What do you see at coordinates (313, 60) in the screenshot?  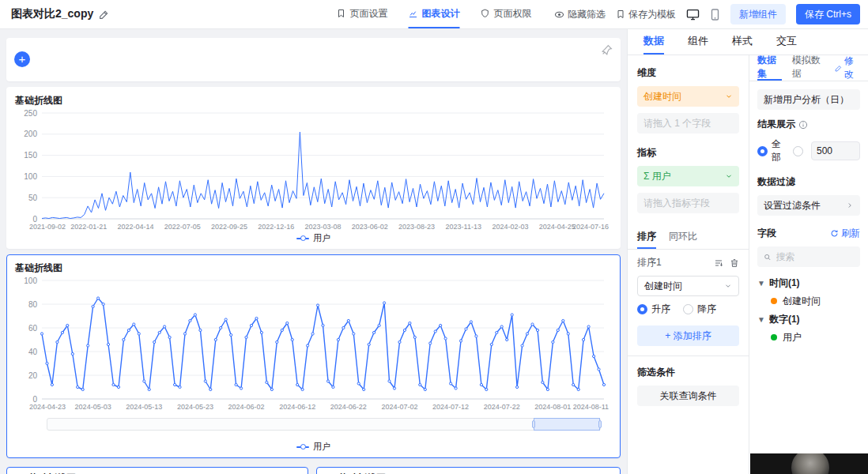 I see `filter-bar-card: +` at bounding box center [313, 60].